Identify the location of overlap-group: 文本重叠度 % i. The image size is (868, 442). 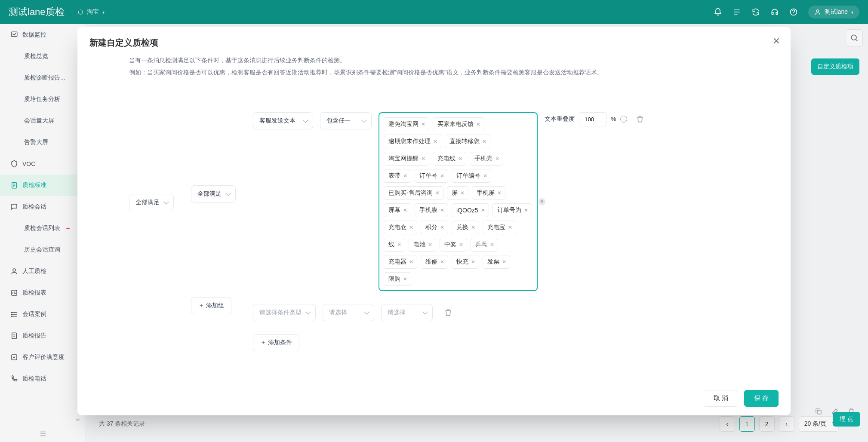
(594, 120).